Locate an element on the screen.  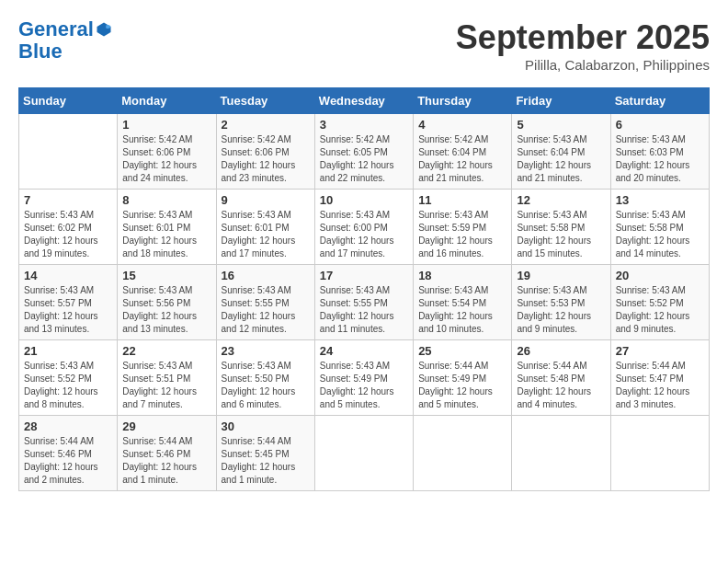
day-info: Sunrise: 5:43 AM Sunset: 6:01 PM Dayligh… is located at coordinates (166, 235).